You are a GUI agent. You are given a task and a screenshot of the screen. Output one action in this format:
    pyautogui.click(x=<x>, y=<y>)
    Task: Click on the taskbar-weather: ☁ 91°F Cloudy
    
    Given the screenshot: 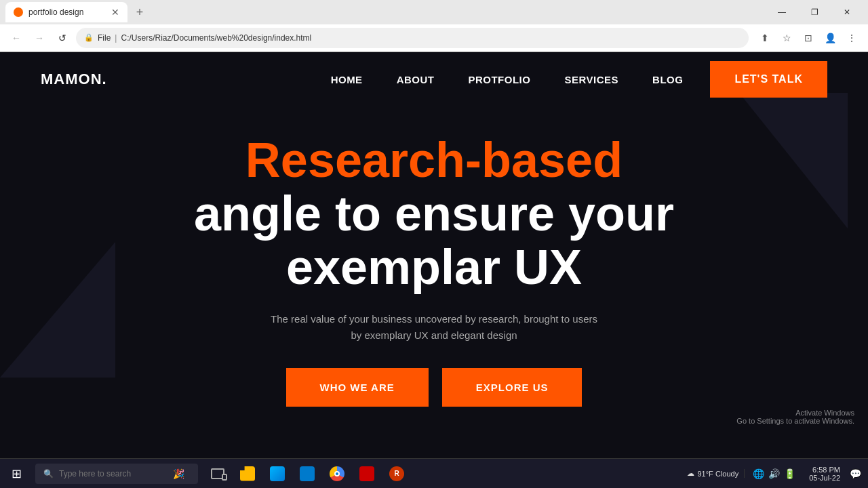 What is the action you would take?
    pyautogui.click(x=713, y=473)
    